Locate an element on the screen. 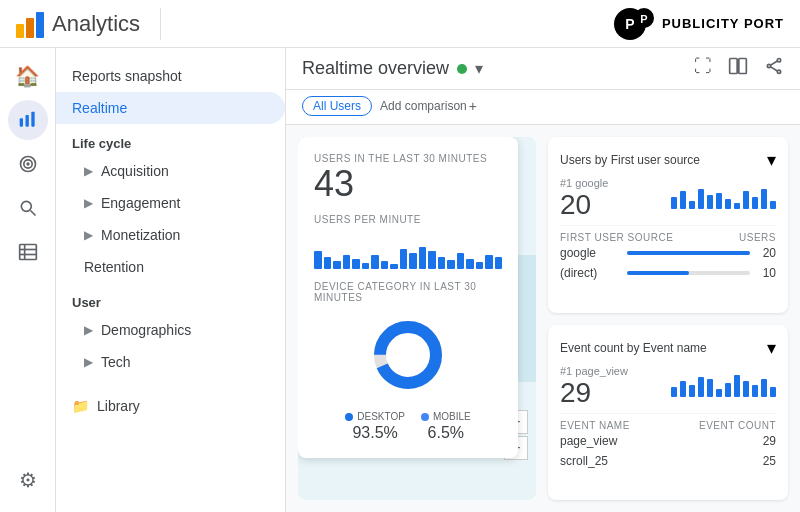  settings-nav-icon: ⚙ is located at coordinates (28, 480).